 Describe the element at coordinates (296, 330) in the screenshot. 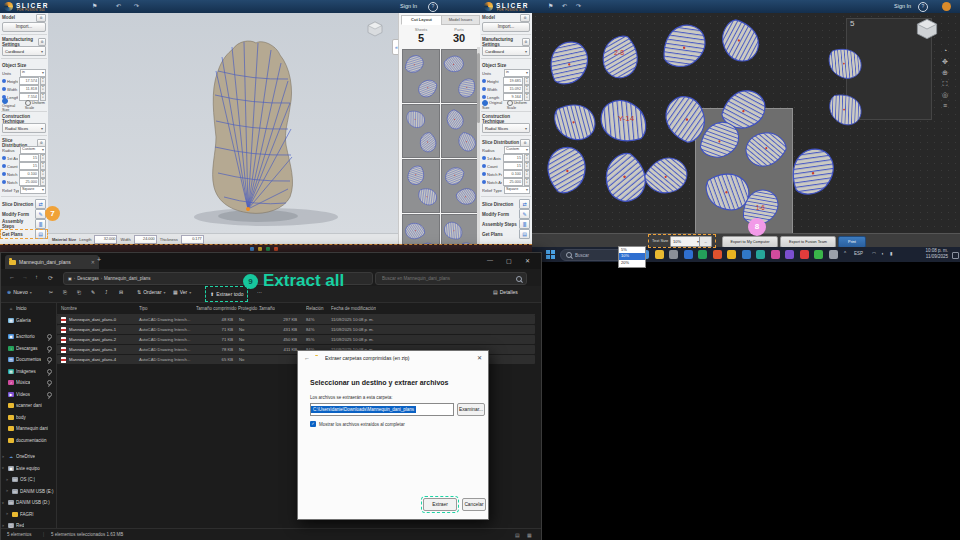

I see `table-row: Mannequin_dani_plans-1AutoCAD Drawing In…` at that location.